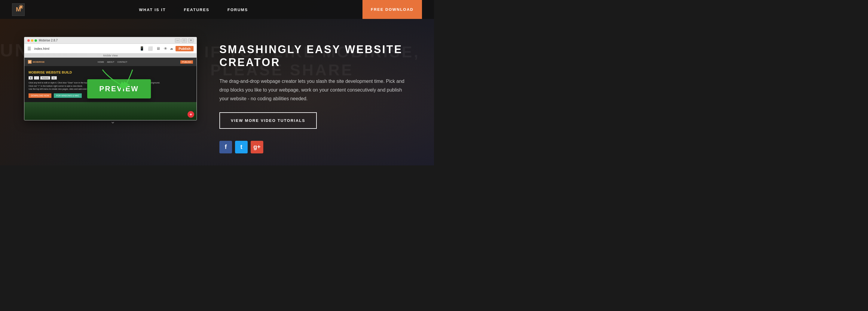 This screenshot has width=868, height=311. What do you see at coordinates (119, 89) in the screenshot?
I see `preview-overlay: PREVIEW` at bounding box center [119, 89].